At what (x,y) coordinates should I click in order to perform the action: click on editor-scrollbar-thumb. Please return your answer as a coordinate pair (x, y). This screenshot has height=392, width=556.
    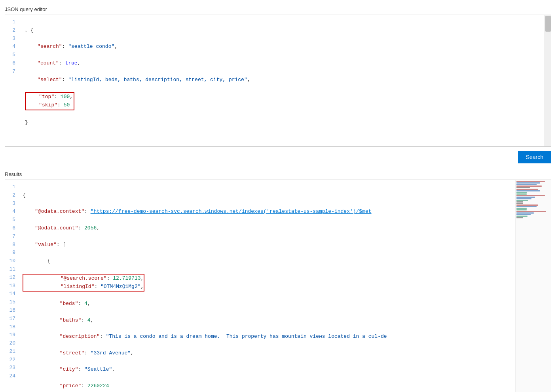
    Looking at the image, I should click on (548, 24).